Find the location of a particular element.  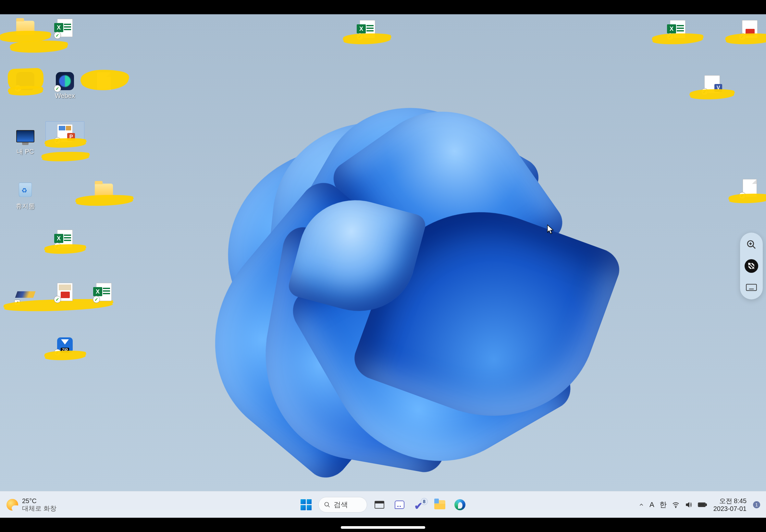

taskbar-weather-widget: 25°C 대체로 화창 is located at coordinates (31, 505).